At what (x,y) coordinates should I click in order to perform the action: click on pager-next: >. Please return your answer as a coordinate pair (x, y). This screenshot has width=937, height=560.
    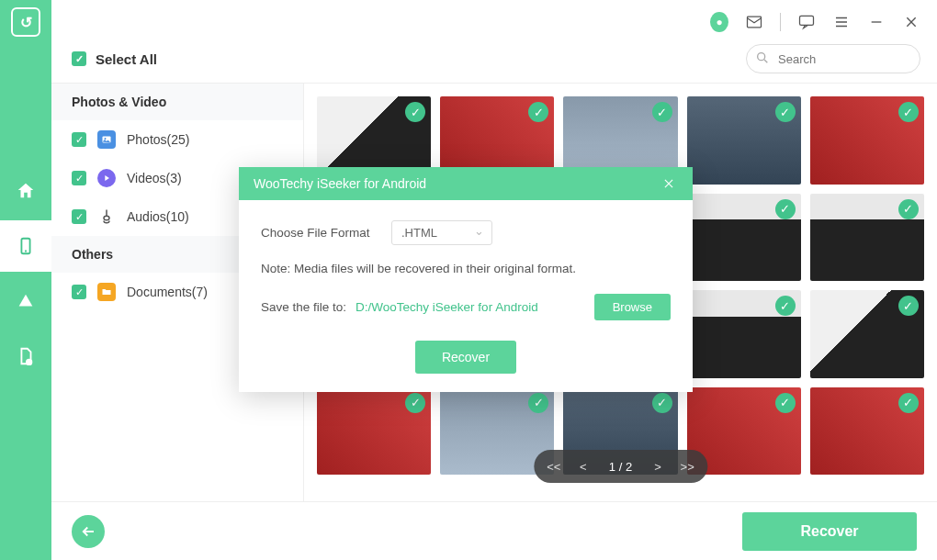
    Looking at the image, I should click on (658, 466).